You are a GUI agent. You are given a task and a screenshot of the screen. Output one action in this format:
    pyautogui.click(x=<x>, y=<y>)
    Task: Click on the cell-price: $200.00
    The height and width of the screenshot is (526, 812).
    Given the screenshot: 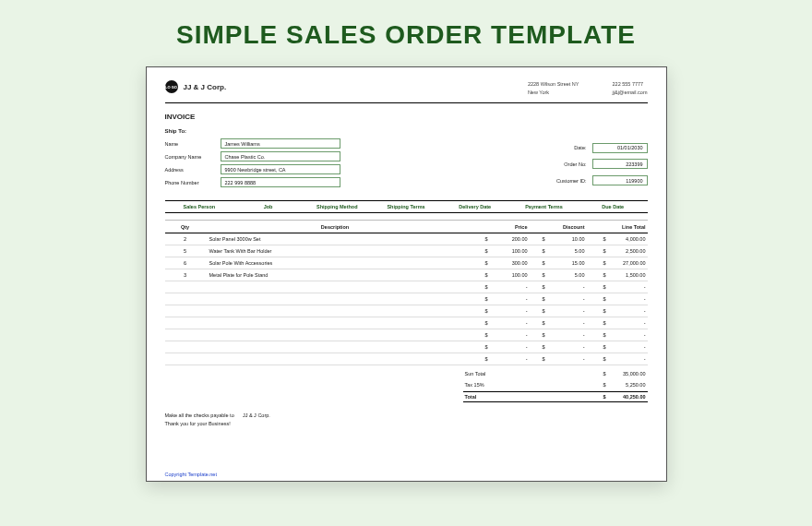 What is the action you would take?
    pyautogui.click(x=495, y=239)
    